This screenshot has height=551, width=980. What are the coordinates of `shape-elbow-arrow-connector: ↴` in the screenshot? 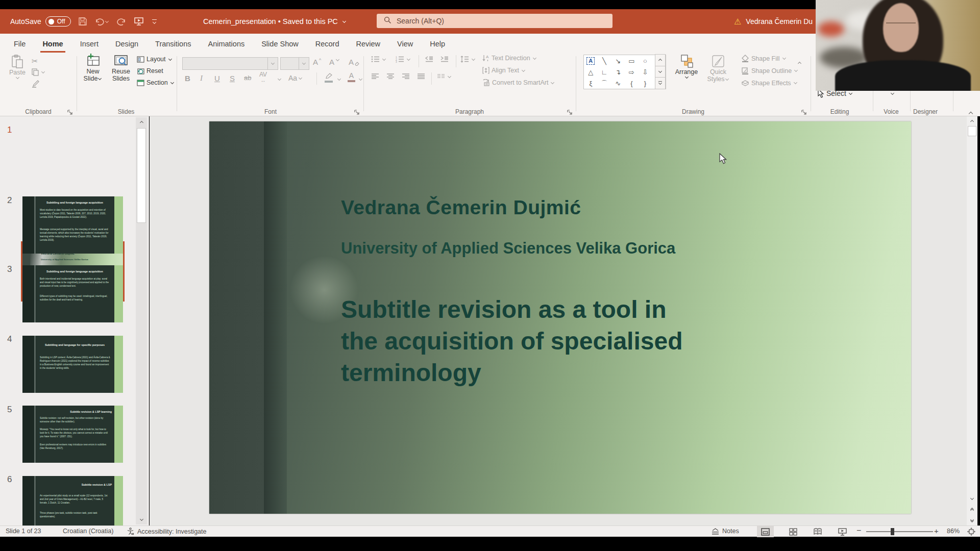 It's located at (618, 72).